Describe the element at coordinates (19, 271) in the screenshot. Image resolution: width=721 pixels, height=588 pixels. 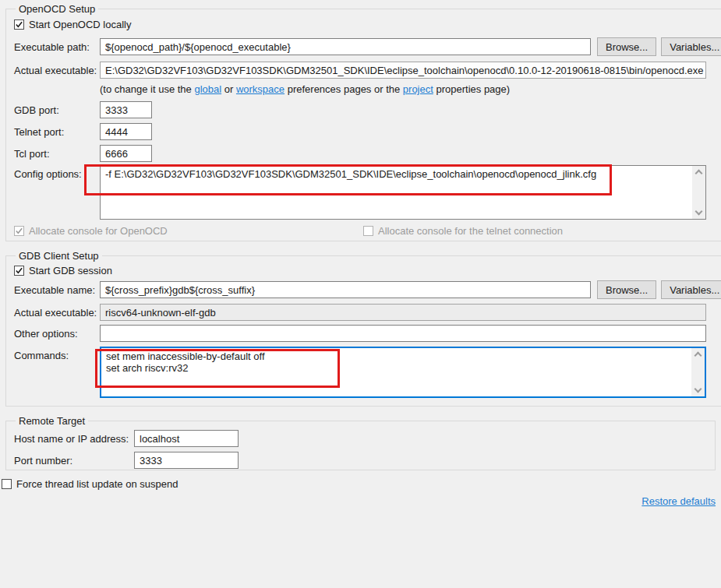
I see `start-gdb-session-checkbox` at that location.